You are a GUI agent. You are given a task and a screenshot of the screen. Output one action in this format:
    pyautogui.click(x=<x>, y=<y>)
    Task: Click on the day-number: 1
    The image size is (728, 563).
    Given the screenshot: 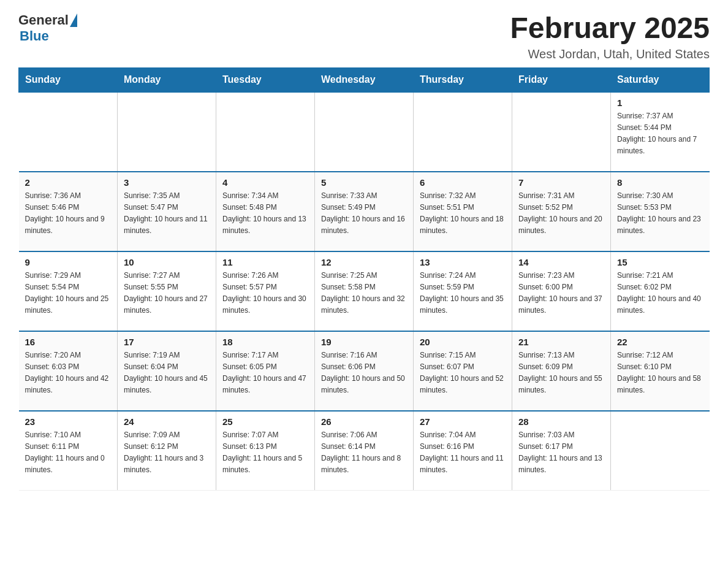 What is the action you would take?
    pyautogui.click(x=661, y=103)
    